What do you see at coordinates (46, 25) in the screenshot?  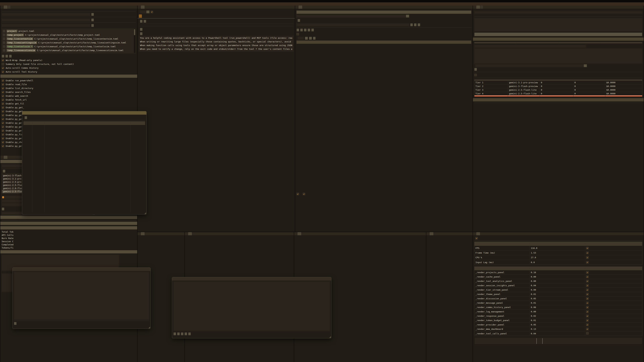 I see `output-dir-input` at bounding box center [46, 25].